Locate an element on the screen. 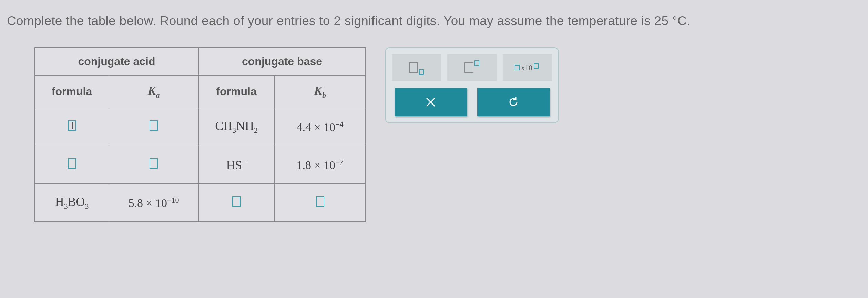  table-row: CH3NH2 4.4 × 10−4 is located at coordinates (200, 127).